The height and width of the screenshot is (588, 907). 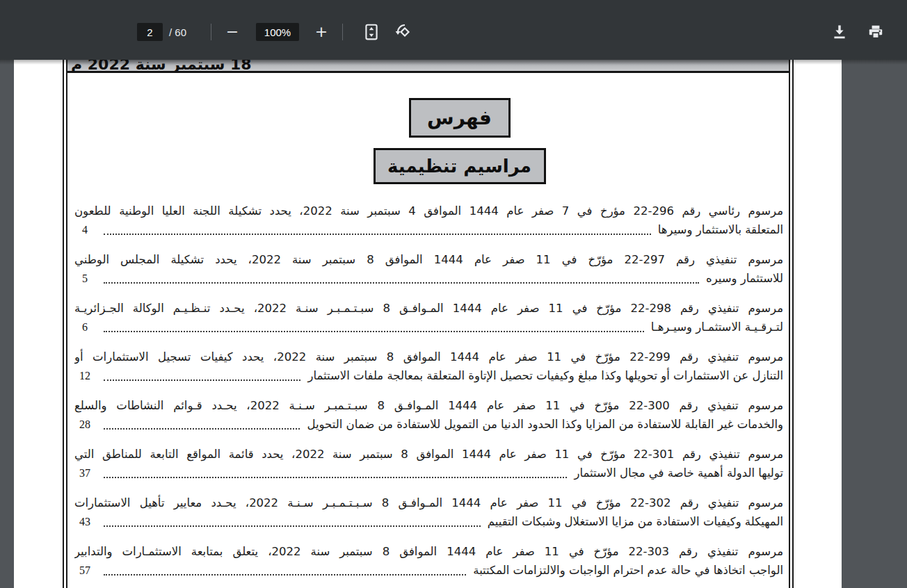 I want to click on toc-entry-line2-row: المهيكلة وكيفيات الاستفادة من مزايا الاس…, so click(x=428, y=521).